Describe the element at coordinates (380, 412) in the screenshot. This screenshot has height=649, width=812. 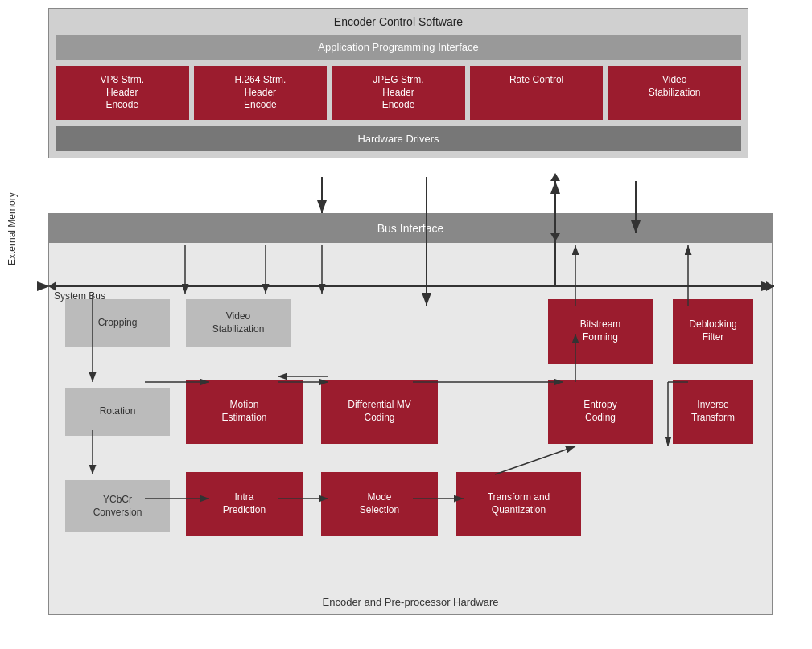
I see `diff-mv-coding-box: Differential MVCoding` at that location.